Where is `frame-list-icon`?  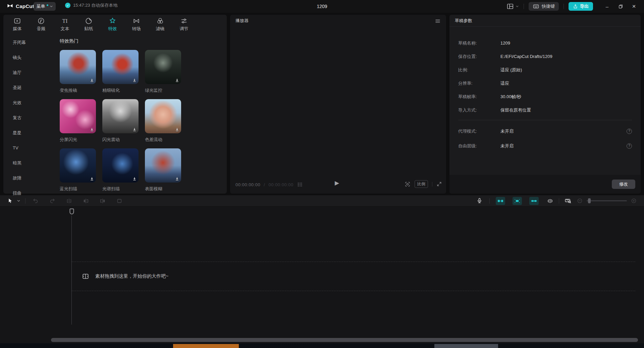 frame-list-icon is located at coordinates (300, 185).